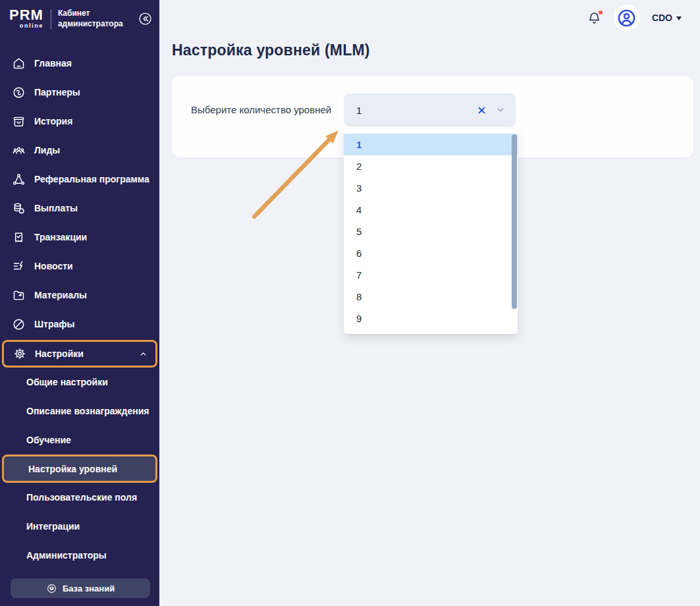  I want to click on dropdown-option: 4, so click(431, 209).